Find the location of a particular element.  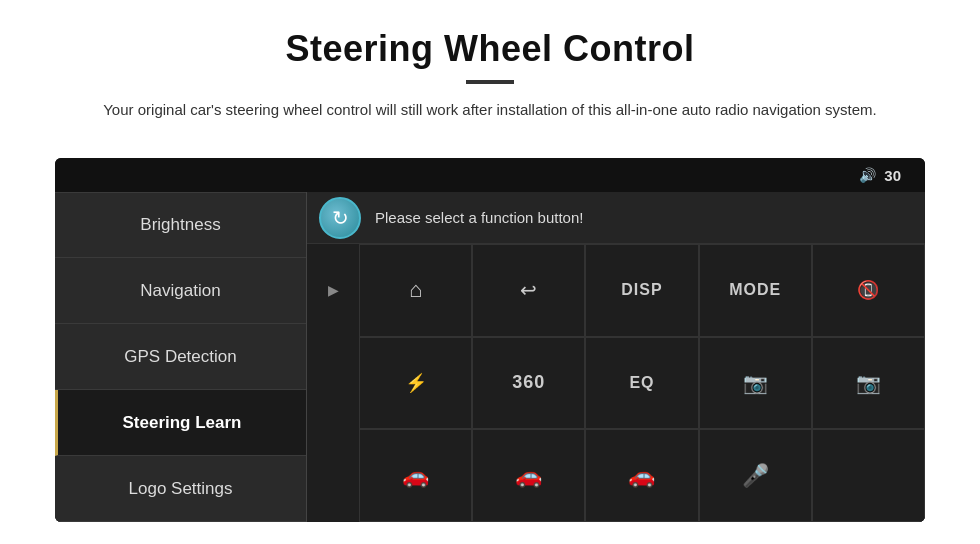

volume-icon: 🔊 is located at coordinates (868, 175).